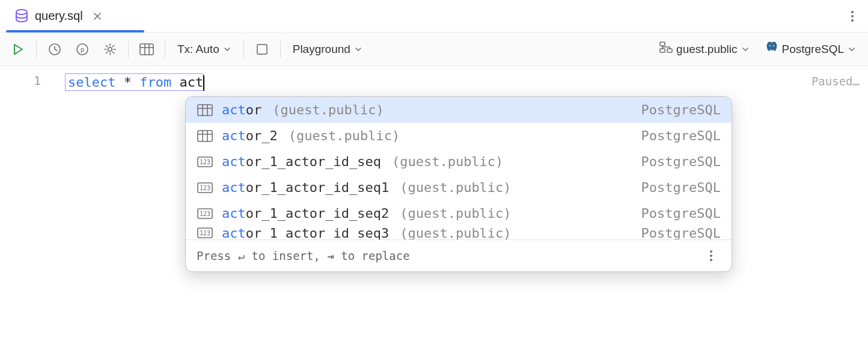 The image size is (868, 337). What do you see at coordinates (147, 49) in the screenshot?
I see `table-view-button` at bounding box center [147, 49].